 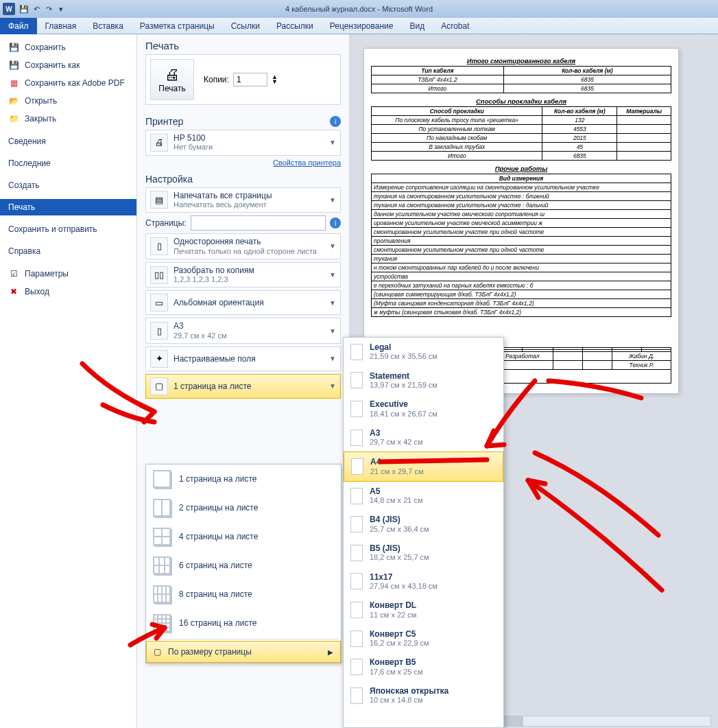 I want to click on pps-option-4: 4 страницы на листе, so click(x=243, y=537).